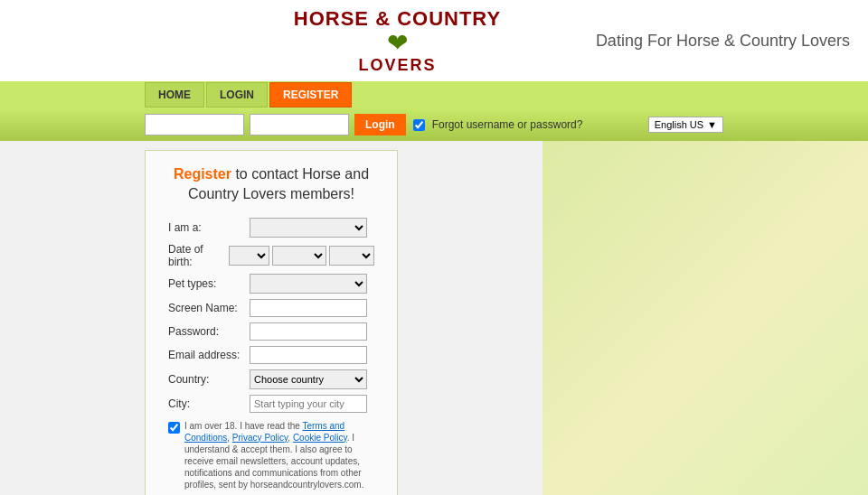 This screenshot has height=495, width=868. Describe the element at coordinates (352, 256) in the screenshot. I see `dob-year-select` at that location.